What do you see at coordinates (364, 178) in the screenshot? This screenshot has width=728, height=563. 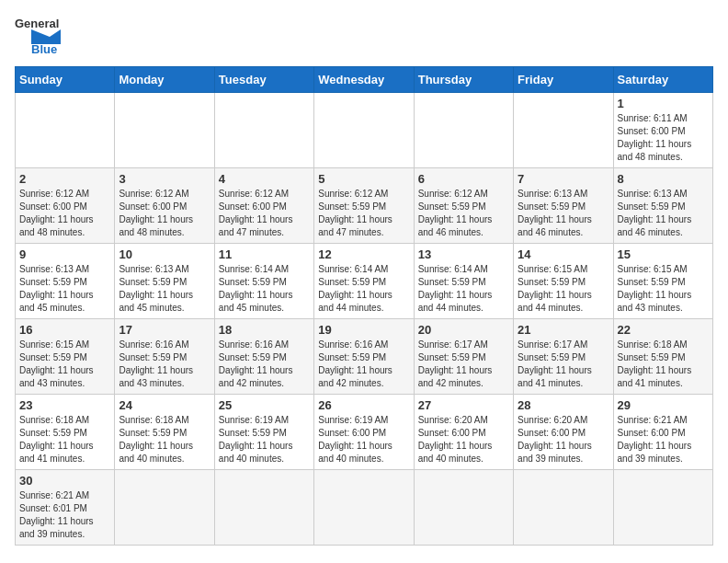 I see `day-number: 5` at bounding box center [364, 178].